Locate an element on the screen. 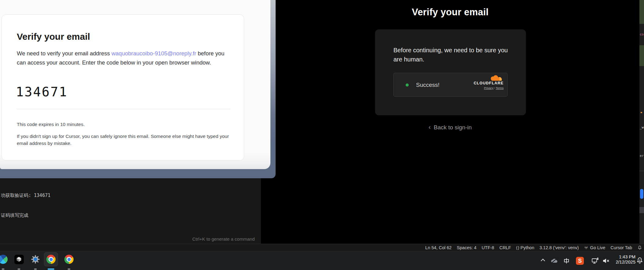 Image resolution: width=644 pixels, height=270 pixels. email-body-prefix: We need to verify your email address is located at coordinates (64, 53).